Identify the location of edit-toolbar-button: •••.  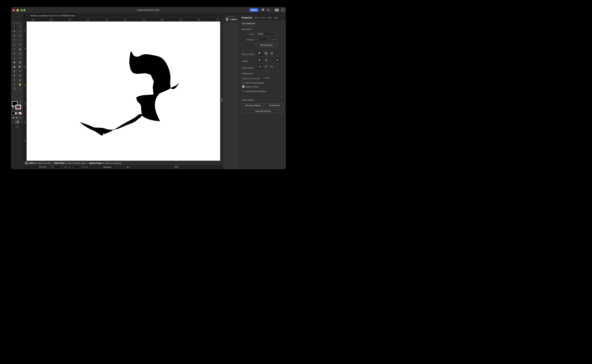
(17, 127).